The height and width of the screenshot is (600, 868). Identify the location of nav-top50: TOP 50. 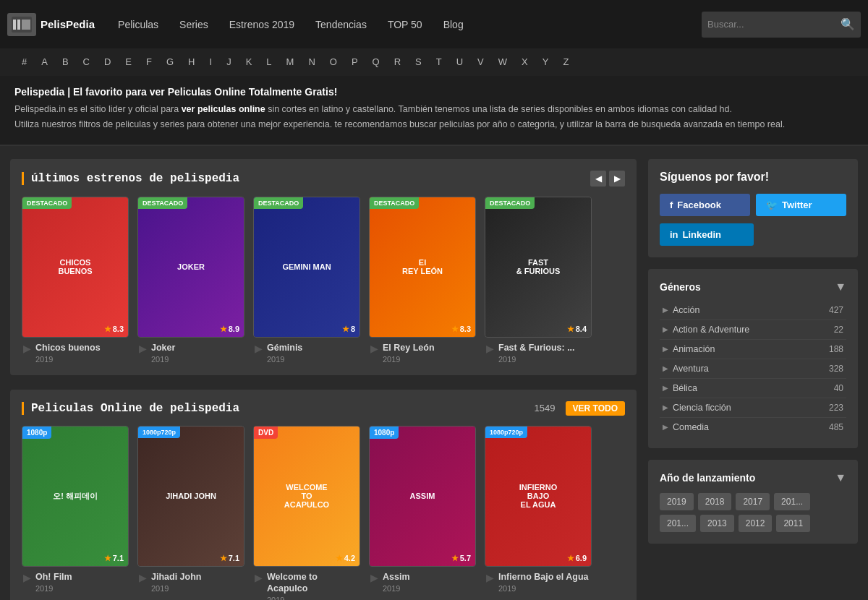
(405, 25).